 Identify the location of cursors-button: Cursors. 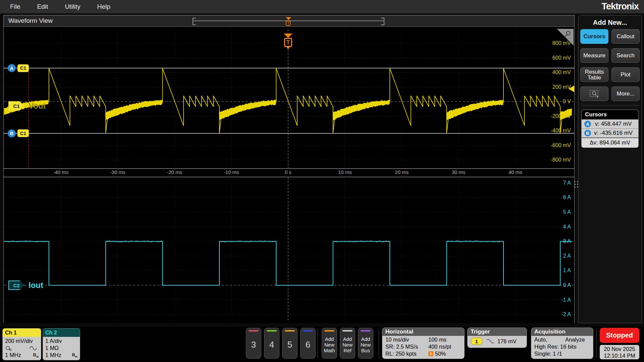
(594, 37).